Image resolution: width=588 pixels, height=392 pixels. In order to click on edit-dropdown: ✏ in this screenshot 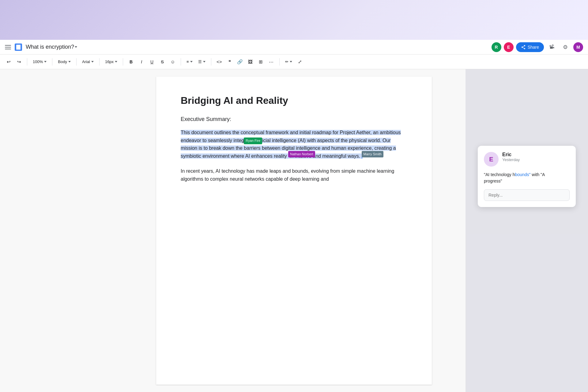, I will do `click(288, 62)`.